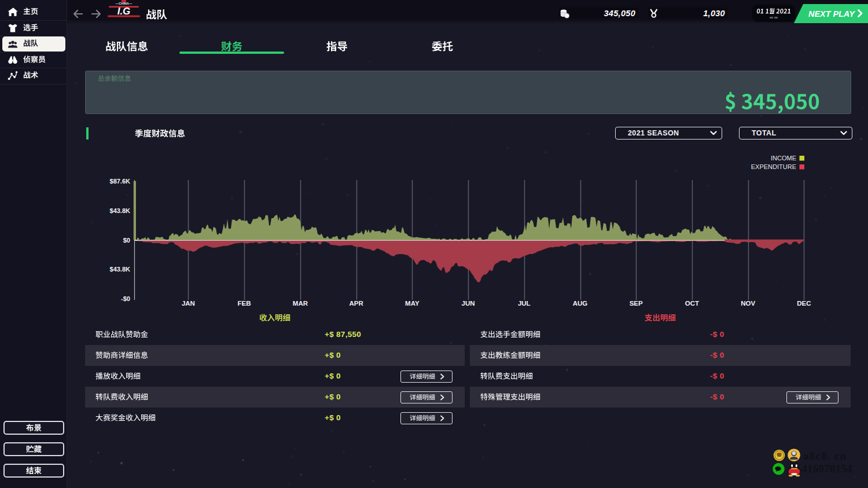 The height and width of the screenshot is (488, 868). I want to click on svg-text: $0, so click(127, 240).